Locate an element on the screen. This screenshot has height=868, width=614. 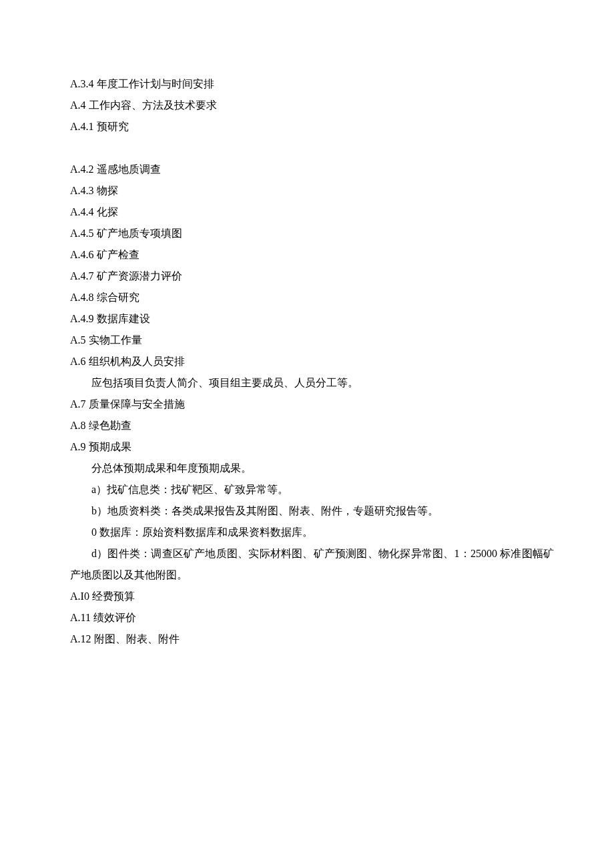
section-a5: A.5 实物工作量 is located at coordinates (312, 340).